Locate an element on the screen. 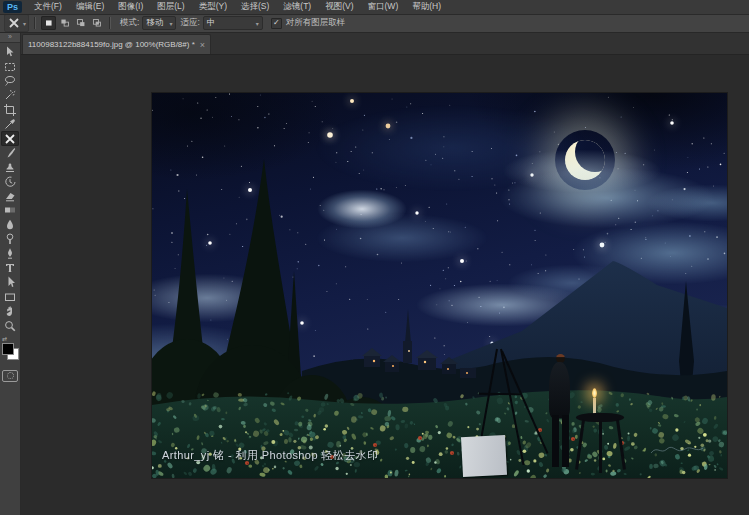  rectangular-marquee-tool is located at coordinates (10, 66).